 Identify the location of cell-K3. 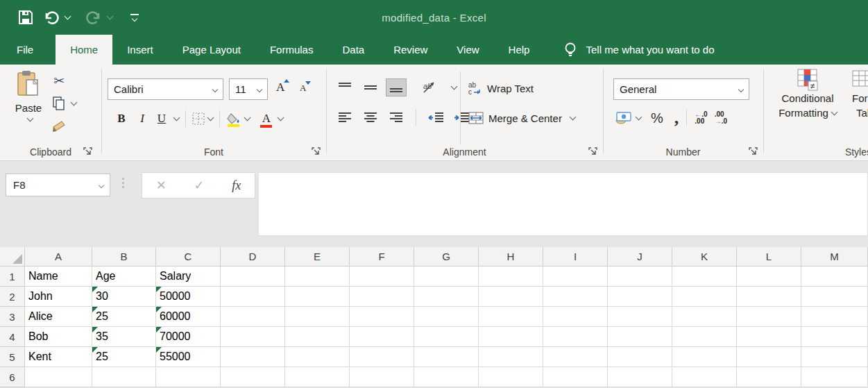
(705, 317).